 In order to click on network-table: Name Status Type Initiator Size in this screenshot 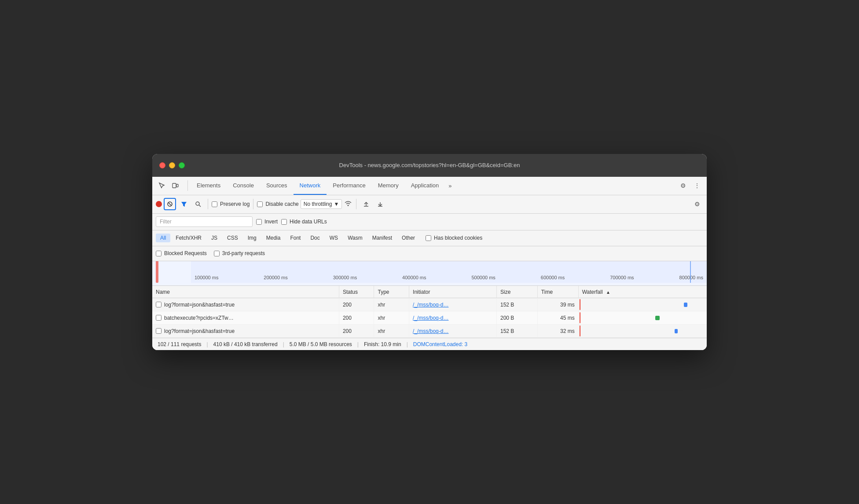, I will do `click(430, 312)`.